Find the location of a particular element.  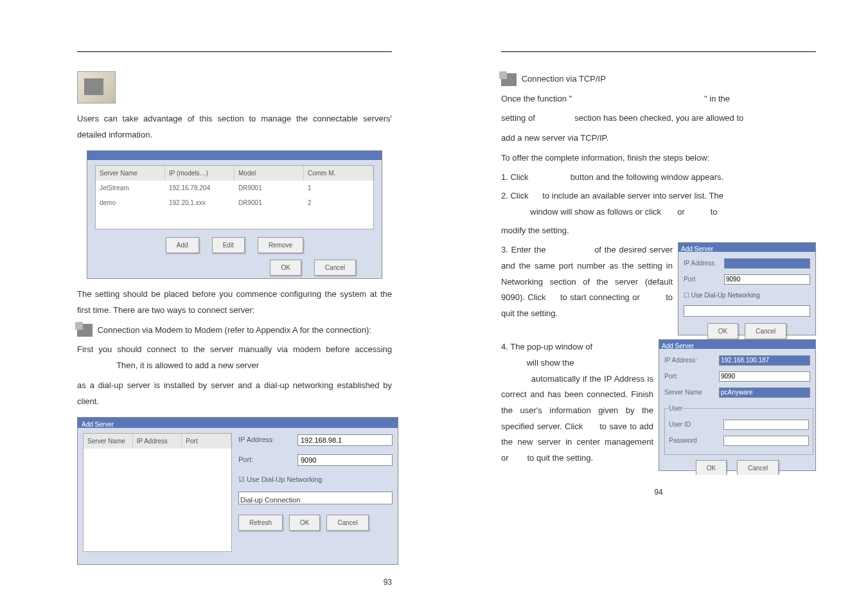

paragraph: Connection via Modem to Modem (refer to … is located at coordinates (235, 330).